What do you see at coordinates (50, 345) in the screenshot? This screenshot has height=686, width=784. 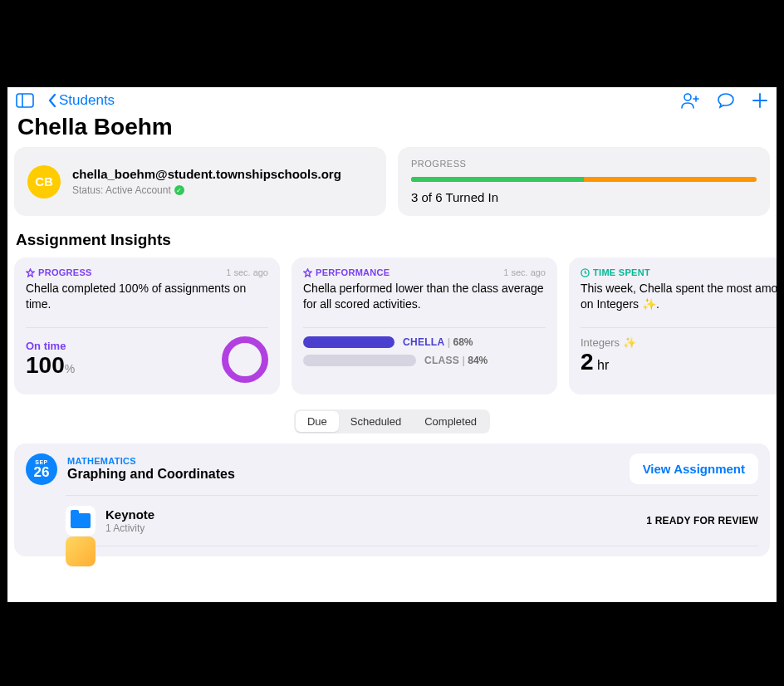 I see `metric-label: On time` at bounding box center [50, 345].